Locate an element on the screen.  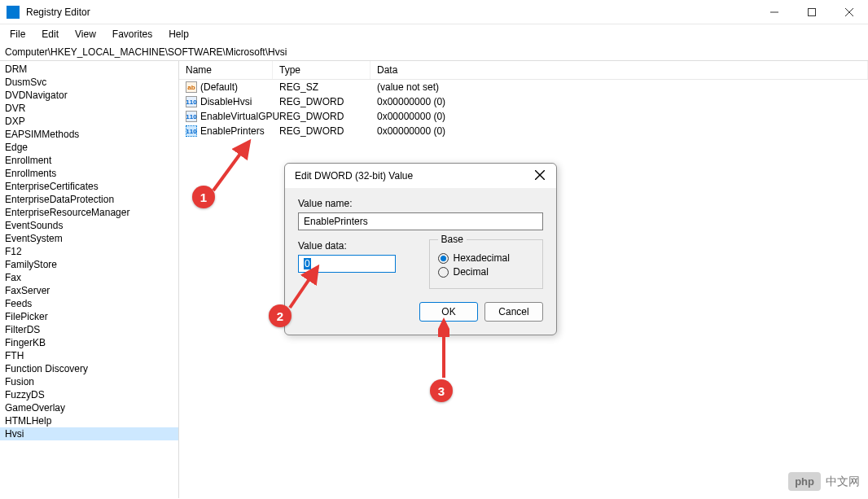
value-data-label: Value data: is located at coordinates (355, 246).